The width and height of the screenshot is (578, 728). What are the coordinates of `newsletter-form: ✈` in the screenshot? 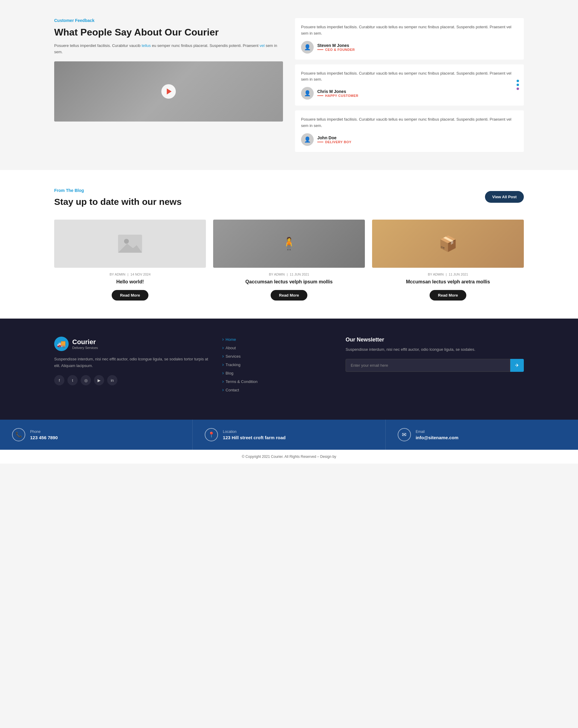 It's located at (435, 365).